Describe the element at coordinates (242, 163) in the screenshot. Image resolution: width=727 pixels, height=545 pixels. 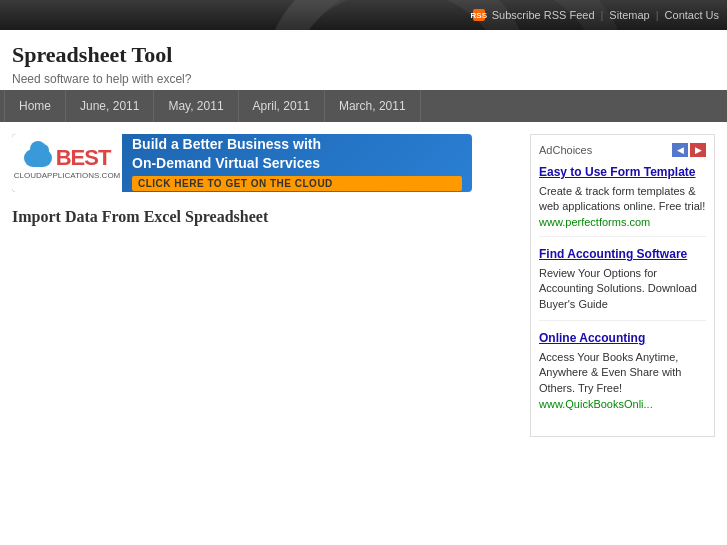
I see `banner-ad: BEST CLOUDAPPLICATIONS.COM Build a Bette…` at that location.